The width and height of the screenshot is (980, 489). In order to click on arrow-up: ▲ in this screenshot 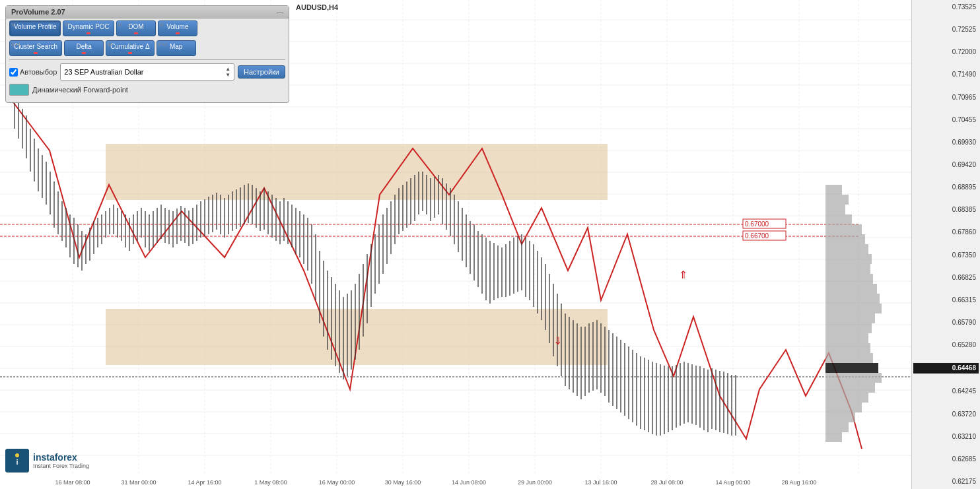, I will do `click(228, 69)`.